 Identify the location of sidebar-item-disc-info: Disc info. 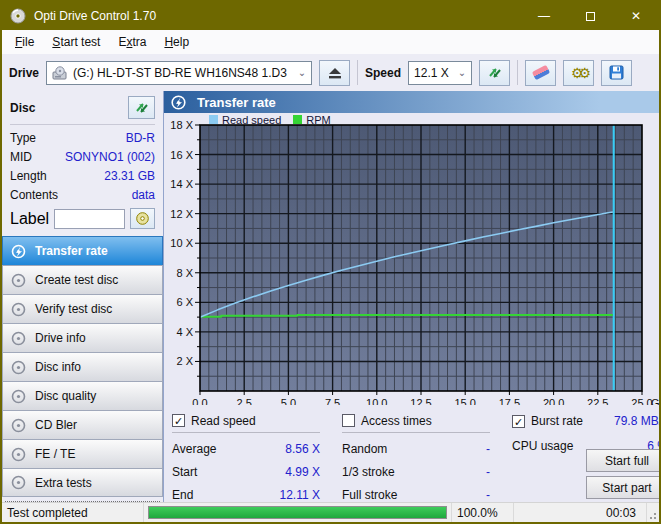
(82, 366).